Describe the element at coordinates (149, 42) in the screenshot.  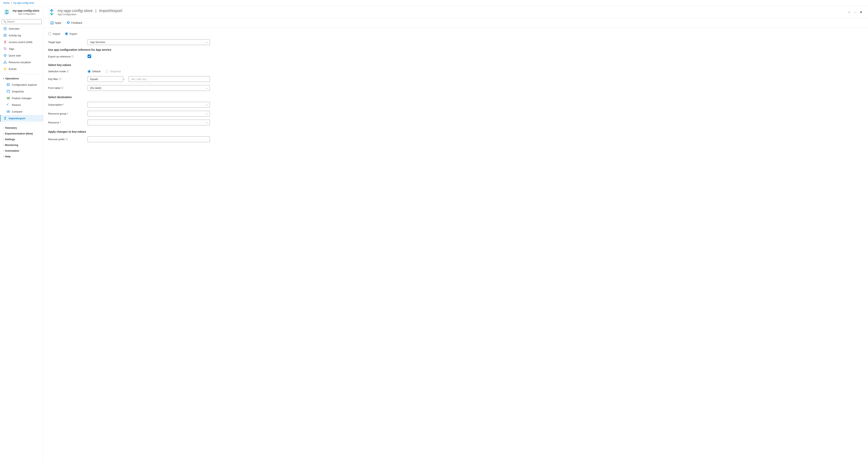
I see `target-type-select: App Services Azure App Configuration App…` at that location.